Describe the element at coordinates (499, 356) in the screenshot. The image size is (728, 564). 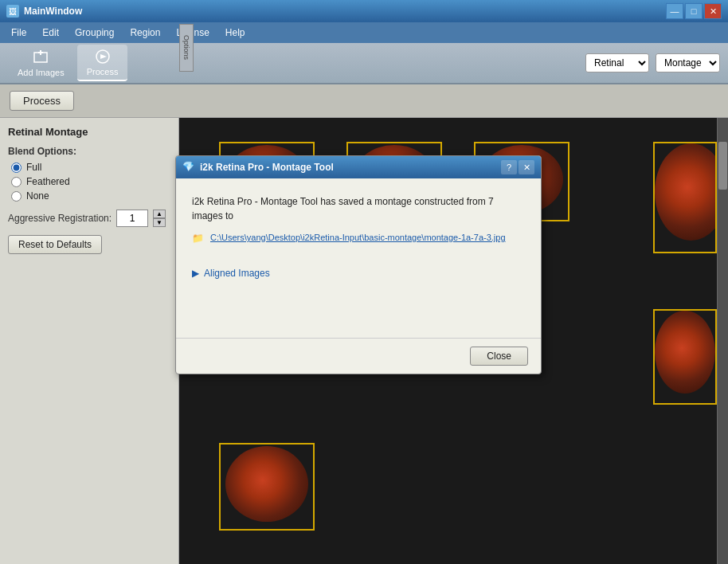
I see `close-dialog-button: Close` at that location.